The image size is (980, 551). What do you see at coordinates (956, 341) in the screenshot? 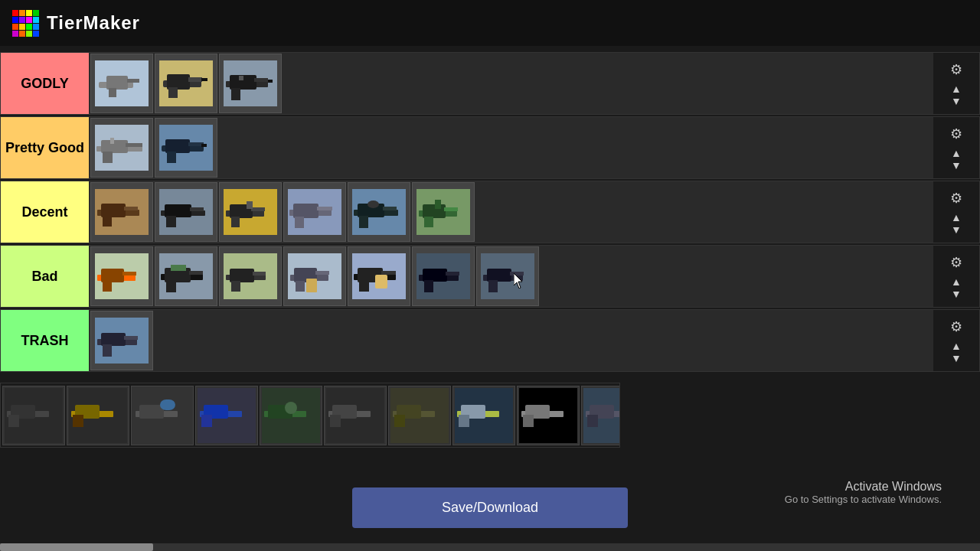
I see `tier-controls-trash: ⚙ ▲ ▼` at bounding box center [956, 341].